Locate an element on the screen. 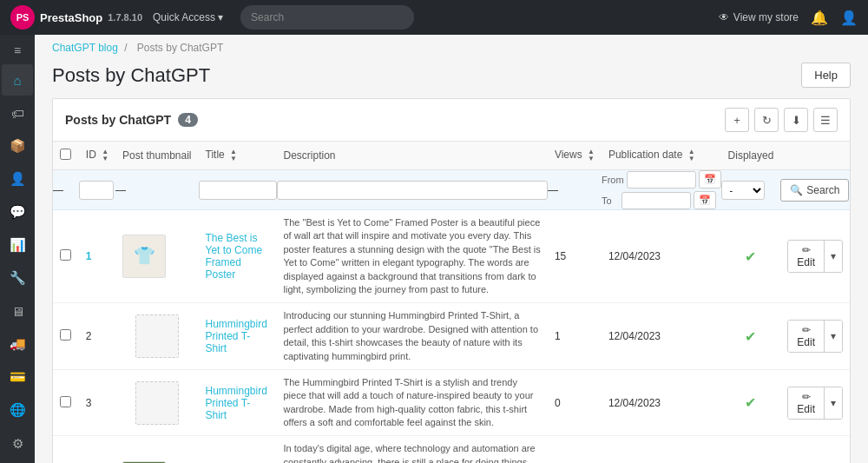 The height and width of the screenshot is (463, 868). search-button: 🔍 Search is located at coordinates (814, 190).